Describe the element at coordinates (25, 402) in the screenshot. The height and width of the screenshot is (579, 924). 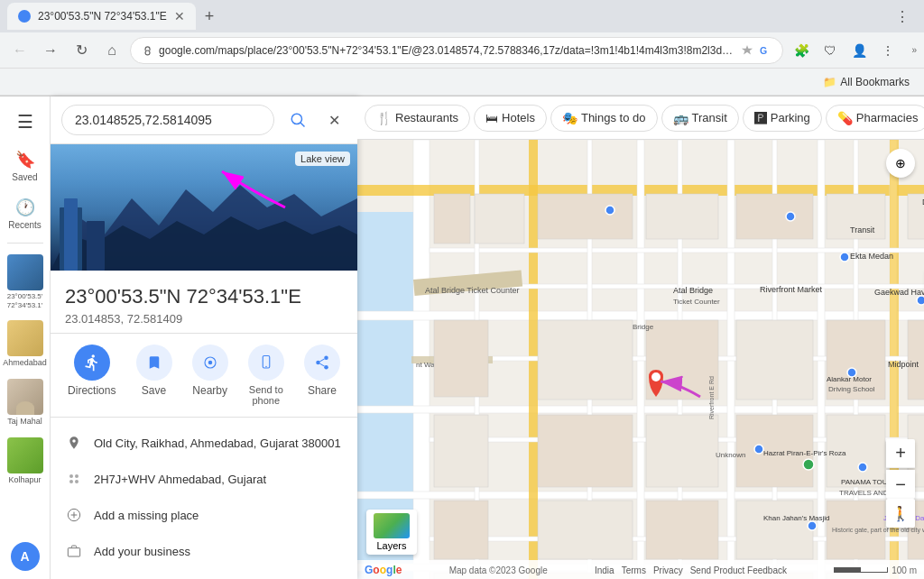
I see `sidebar-place-taj: Taj Mahal` at that location.